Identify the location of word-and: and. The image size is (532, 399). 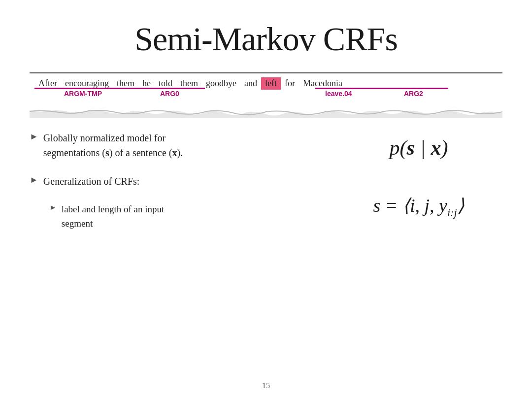
(251, 84).